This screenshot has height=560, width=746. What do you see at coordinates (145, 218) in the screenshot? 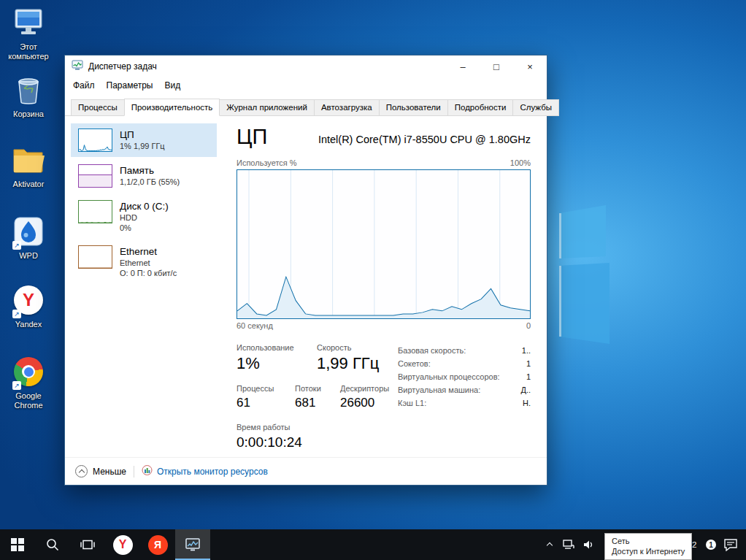
I see `sidebar-item-sub: HDD` at bounding box center [145, 218].